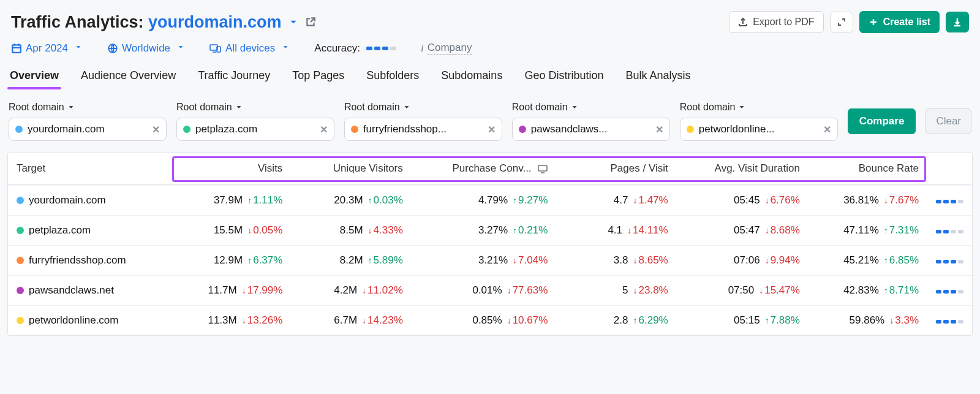 This screenshot has height=394, width=980. Describe the element at coordinates (868, 169) in the screenshot. I see `col-bounce-rate: Bounce Rate` at that location.